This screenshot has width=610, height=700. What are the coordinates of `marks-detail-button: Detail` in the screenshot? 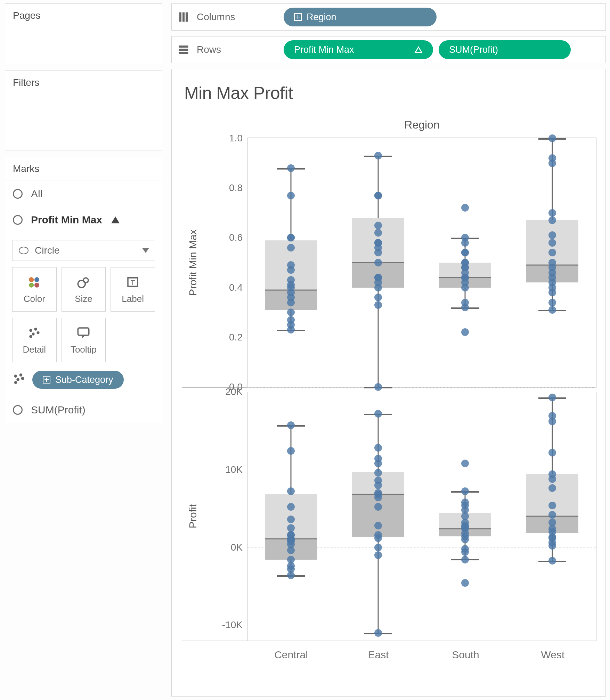 It's located at (34, 340).